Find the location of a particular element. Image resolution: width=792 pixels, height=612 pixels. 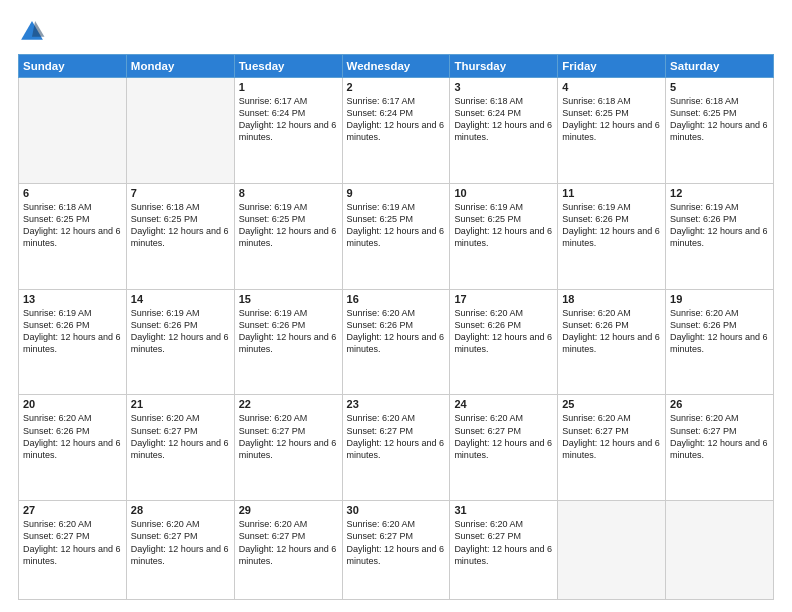

day-number: 2 is located at coordinates (396, 87).